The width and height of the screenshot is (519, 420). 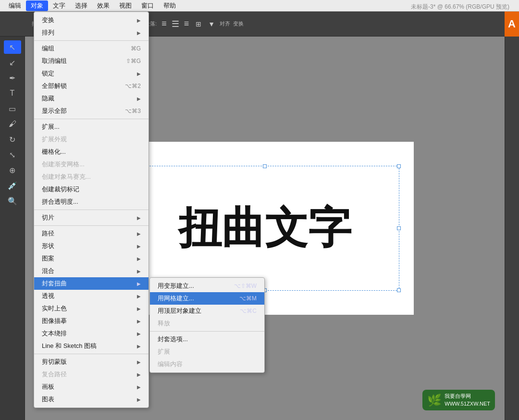 I want to click on menubar-item-view: 视图, so click(x=125, y=6).